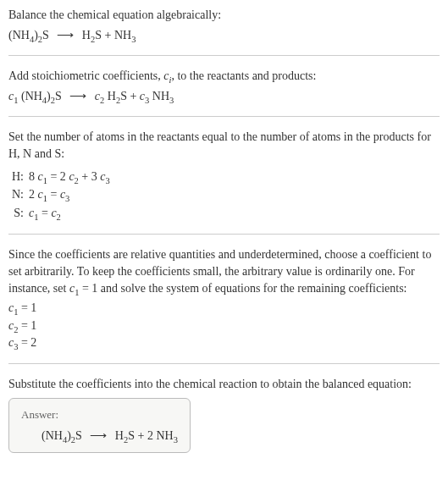 The width and height of the screenshot is (448, 497). I want to click on species: H, so click(110, 97).